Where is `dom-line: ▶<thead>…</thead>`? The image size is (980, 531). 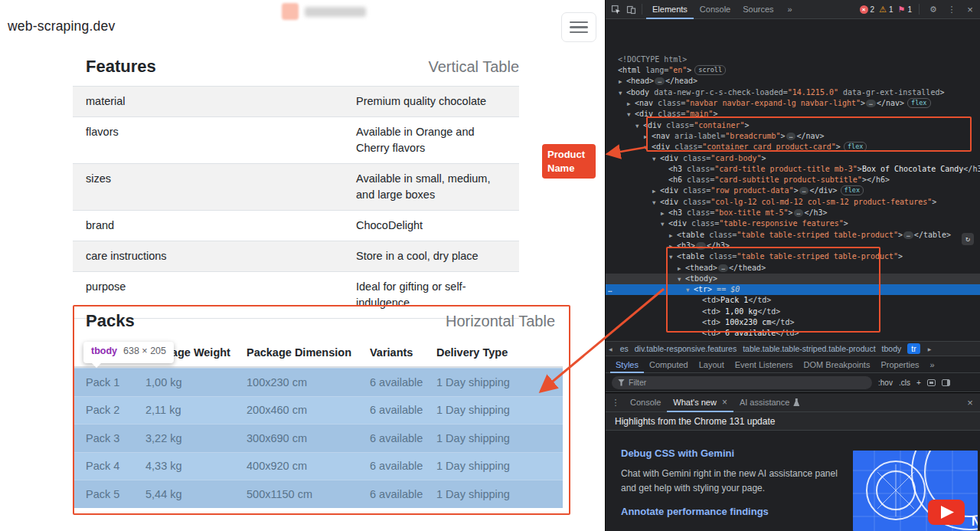
dom-line: ▶<thead>…</thead> is located at coordinates (793, 268).